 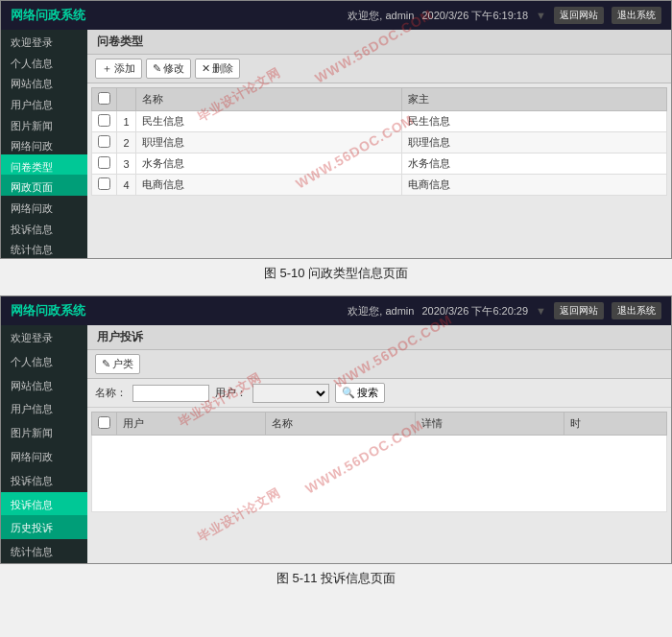 What do you see at coordinates (205, 69) in the screenshot?
I see `delete-icon: ✕` at bounding box center [205, 69].